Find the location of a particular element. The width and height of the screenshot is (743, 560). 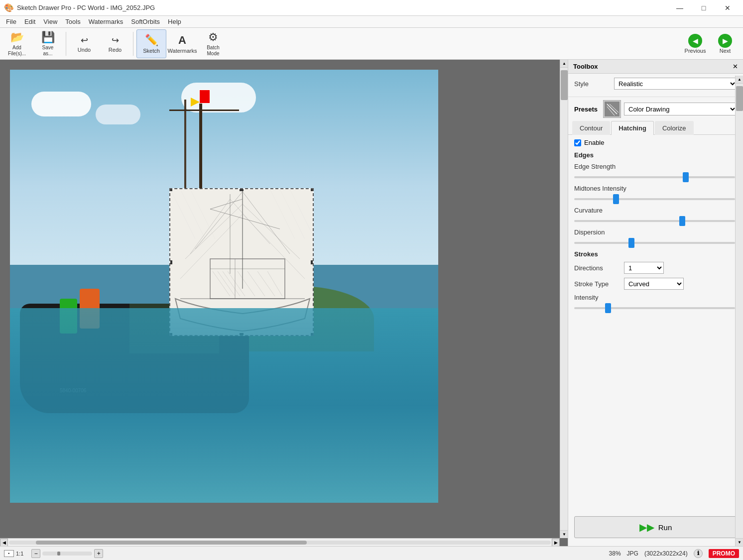

toolbox-close-button: ✕ is located at coordinates (735, 67).